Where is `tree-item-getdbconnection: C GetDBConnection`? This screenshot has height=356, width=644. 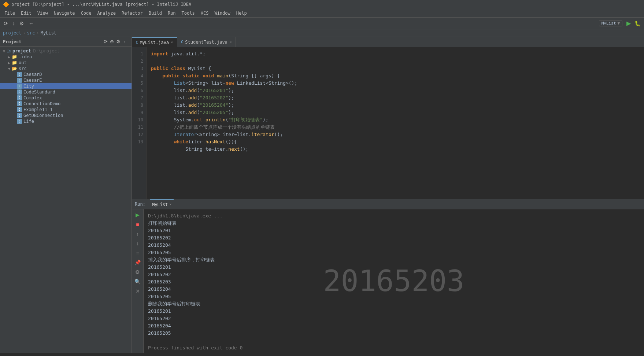 tree-item-getdbconnection: C GetDBConnection is located at coordinates (66, 115).